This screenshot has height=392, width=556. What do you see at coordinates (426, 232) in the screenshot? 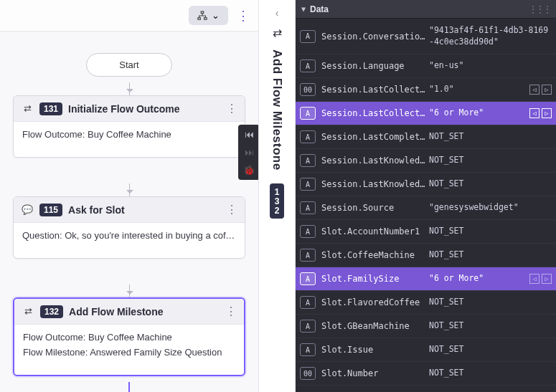
I see `variable-row: ASlot.AccountNumber1NOT_SET` at bounding box center [426, 232].